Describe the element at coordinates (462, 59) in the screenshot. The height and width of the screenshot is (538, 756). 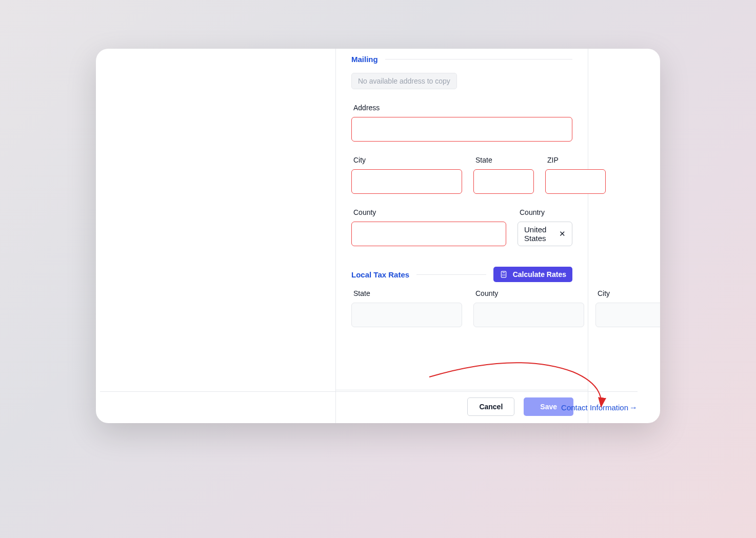
I see `mailing-section-header: Mailing` at that location.